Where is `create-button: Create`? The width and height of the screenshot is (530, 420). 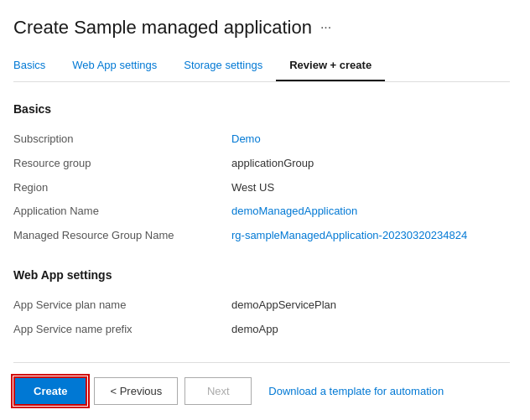 create-button: Create is located at coordinates (50, 391).